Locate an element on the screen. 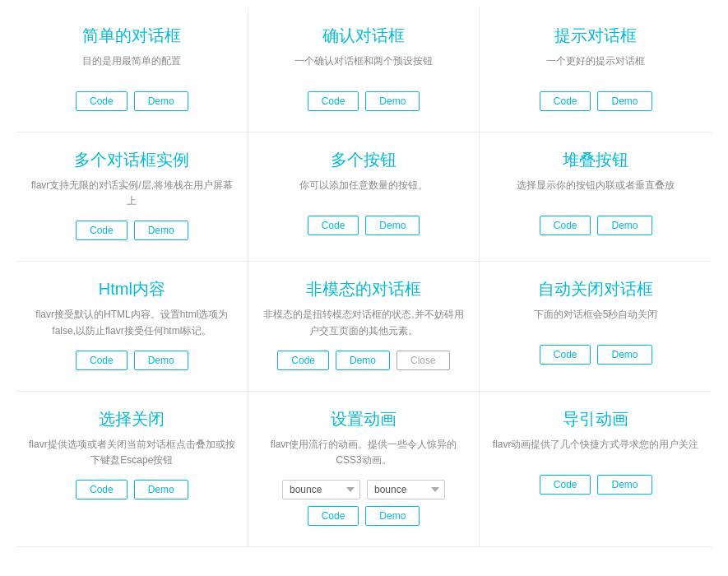 The image size is (728, 576). card-desc: 一个确认对话框和两个预设按钮 is located at coordinates (364, 67).